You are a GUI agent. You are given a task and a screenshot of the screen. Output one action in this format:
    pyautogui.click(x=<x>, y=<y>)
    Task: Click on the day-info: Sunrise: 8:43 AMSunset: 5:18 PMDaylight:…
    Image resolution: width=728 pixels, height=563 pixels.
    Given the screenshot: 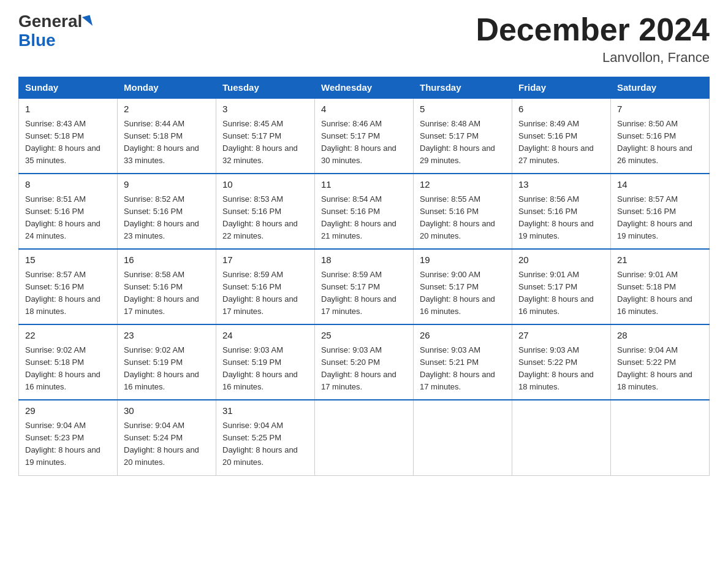 What is the action you would take?
    pyautogui.click(x=68, y=142)
    